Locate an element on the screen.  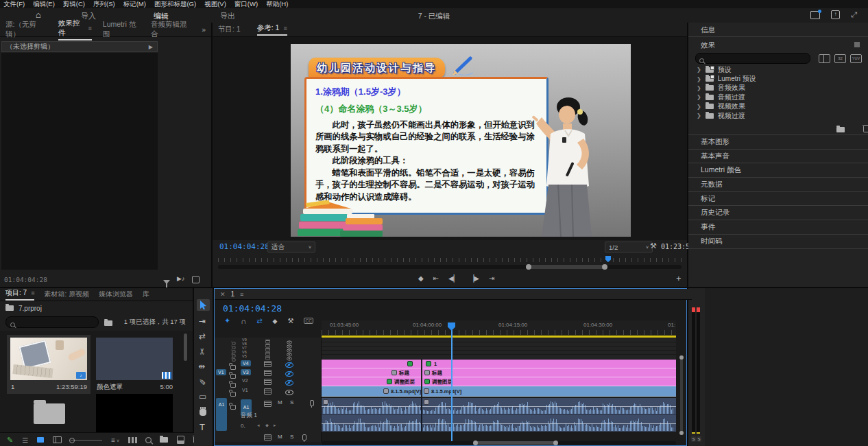
meter-solo-right: S is located at coordinates (699, 439).